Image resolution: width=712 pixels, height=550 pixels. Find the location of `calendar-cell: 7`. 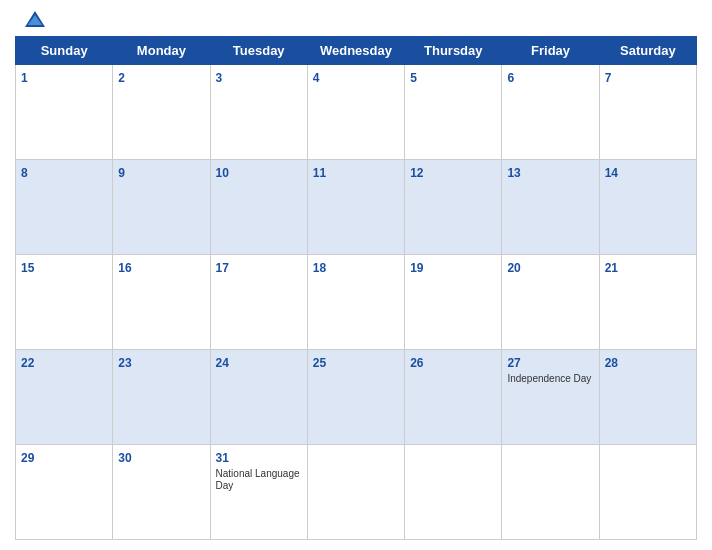

calendar-cell: 7 is located at coordinates (648, 112).